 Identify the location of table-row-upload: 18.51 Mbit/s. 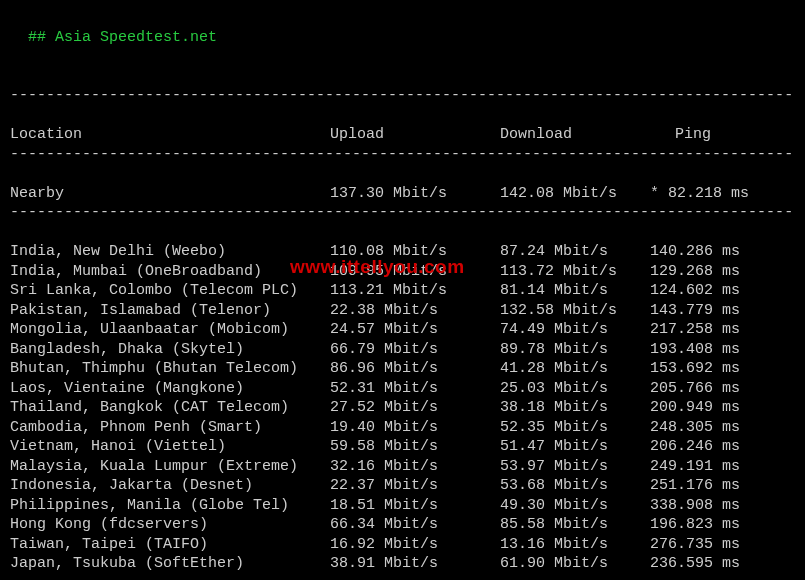
(415, 506).